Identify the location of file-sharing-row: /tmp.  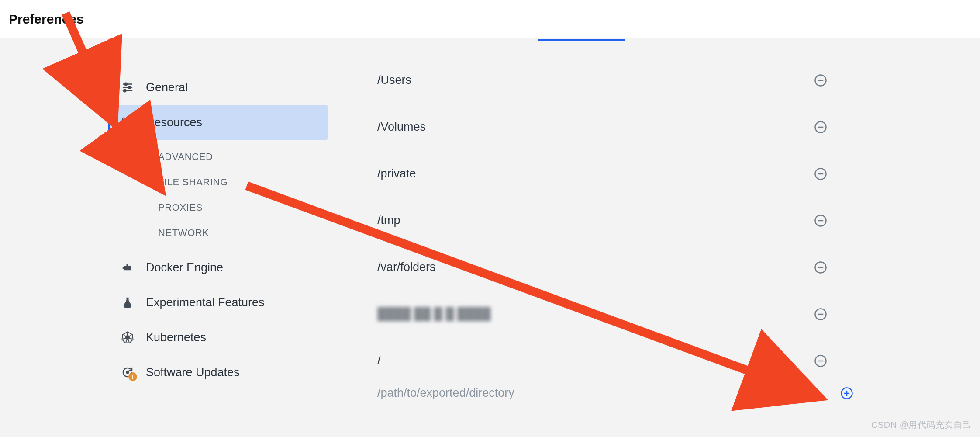
(602, 220).